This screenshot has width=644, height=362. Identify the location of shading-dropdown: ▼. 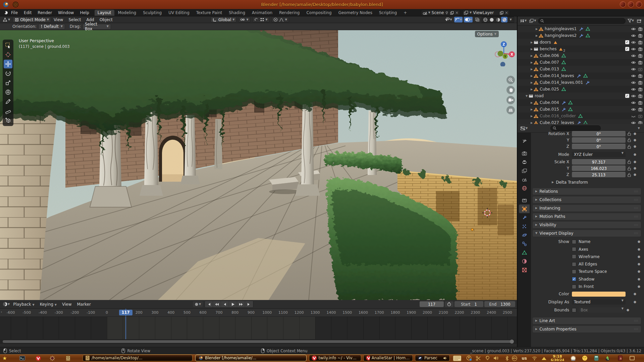
(511, 19).